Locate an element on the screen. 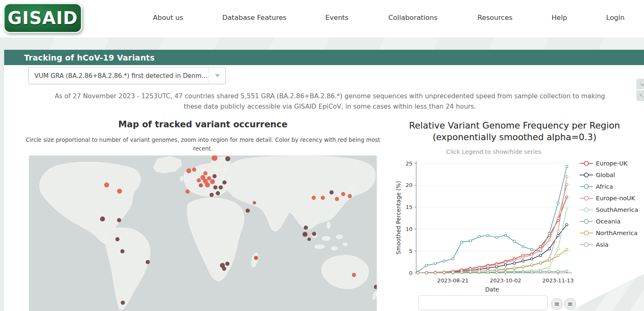  chart-title-line2: (exponentially smoothed alpha=0.3) is located at coordinates (515, 137).